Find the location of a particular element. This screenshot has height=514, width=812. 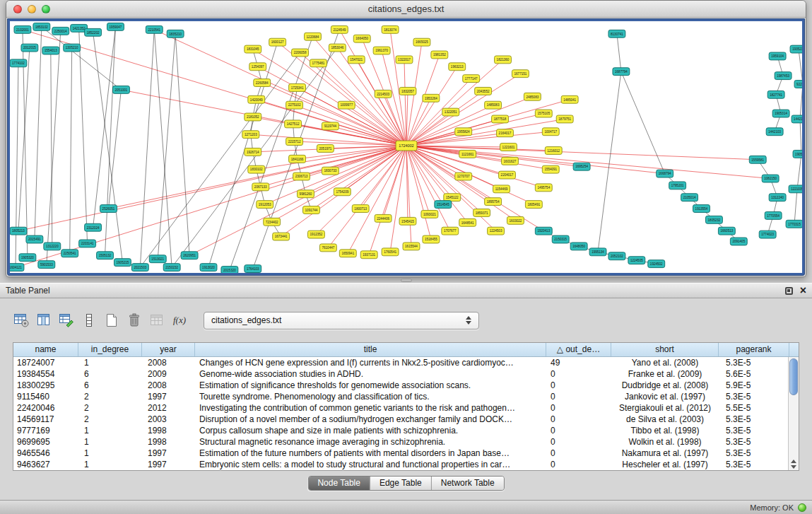

graph-node: 2091405 is located at coordinates (739, 242).